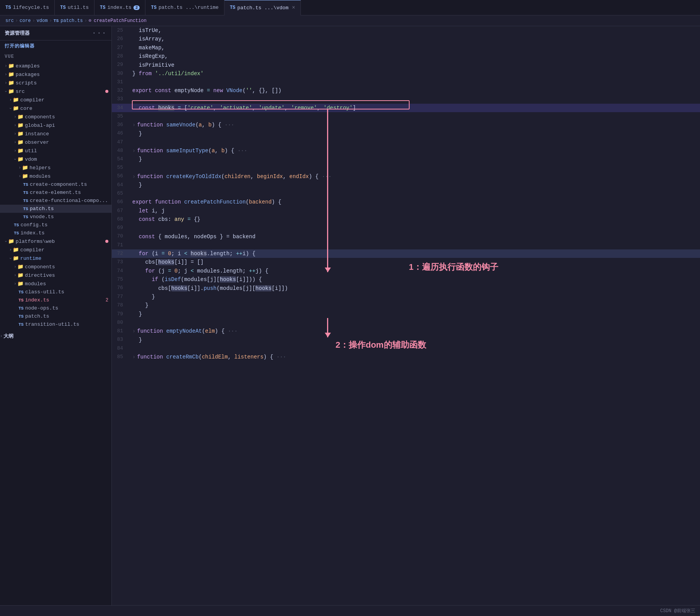  Describe the element at coordinates (56, 142) in the screenshot. I see `sidebar-item-observer: › 📁 observer` at that location.